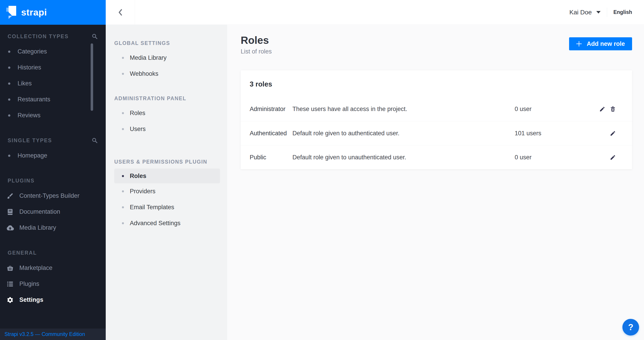 The width and height of the screenshot is (644, 340). Describe the element at coordinates (10, 196) in the screenshot. I see `brush-icon` at that location.